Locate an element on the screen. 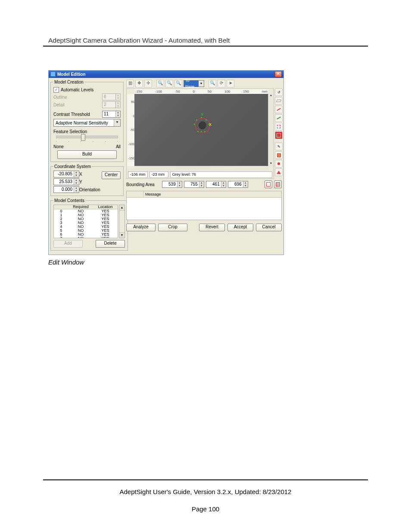  figure-caption: Edit Window is located at coordinates (206, 262).